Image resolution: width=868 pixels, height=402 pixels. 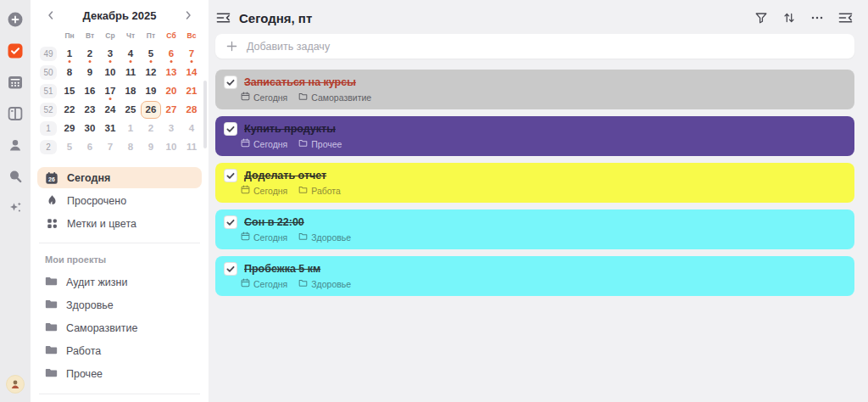 What do you see at coordinates (151, 61) in the screenshot?
I see `task-dot` at bounding box center [151, 61].